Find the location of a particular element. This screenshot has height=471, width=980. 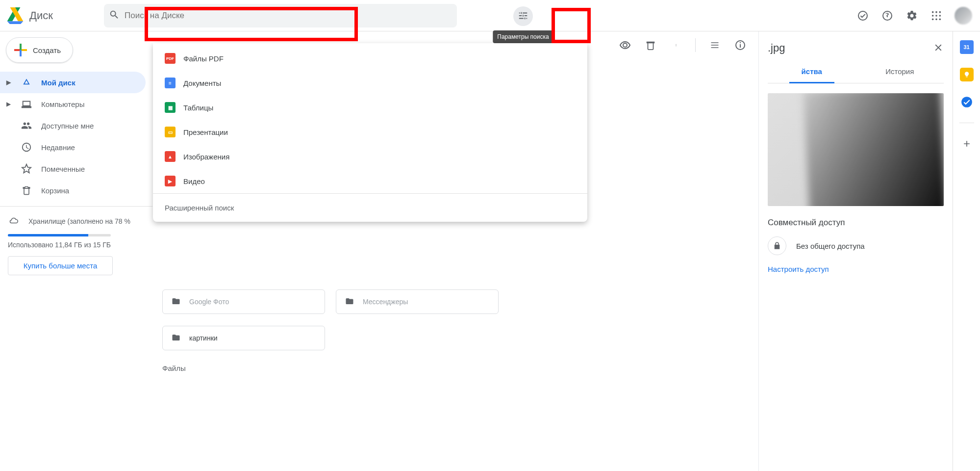

search-input is located at coordinates (288, 16).